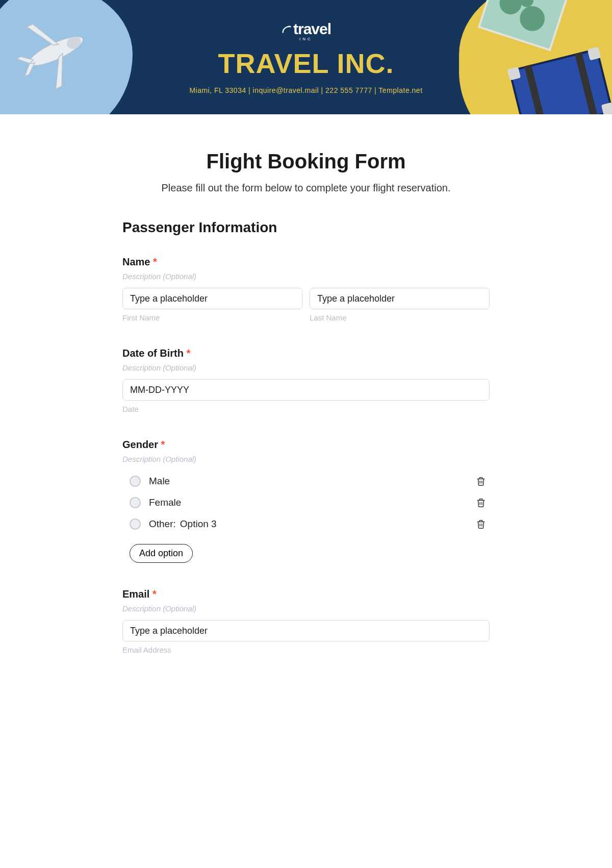  I want to click on field-dob: Date of Birth * Description (Optional) D…, so click(306, 381).